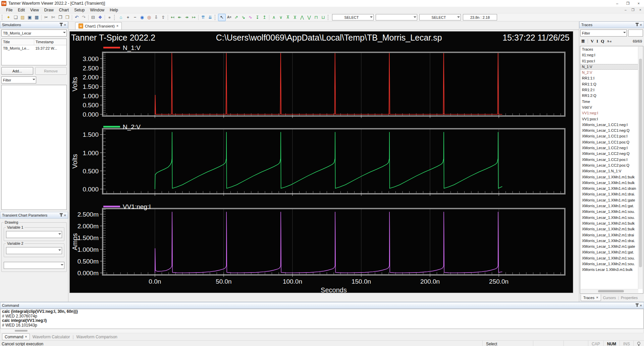 The height and width of the screenshot is (346, 644). What do you see at coordinates (609, 291) in the screenshot?
I see `trace-list-hscrollbar` at bounding box center [609, 291].